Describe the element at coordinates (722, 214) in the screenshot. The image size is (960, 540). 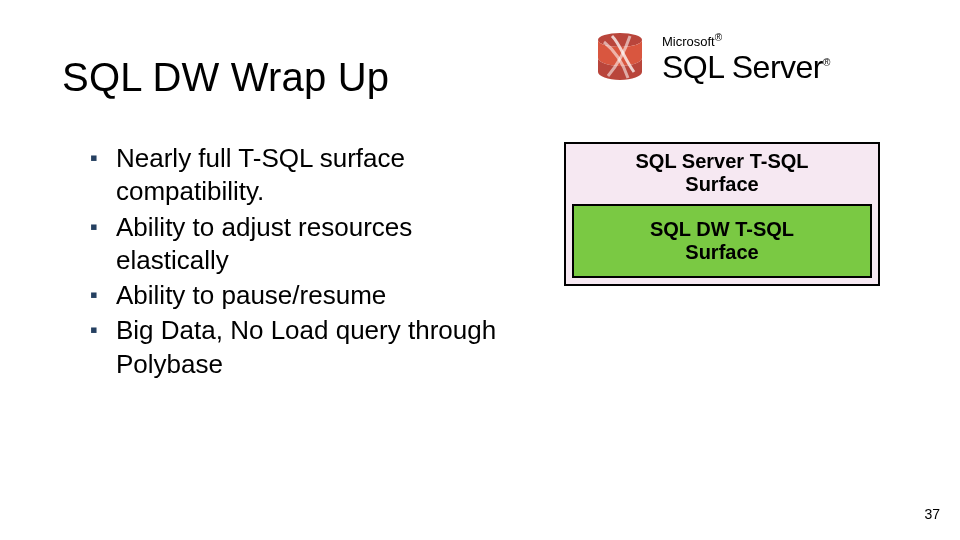
I see `outer-box-sql-server-surface: SQL Server T-SQL Surface SQL DW T-SQL Su…` at that location.